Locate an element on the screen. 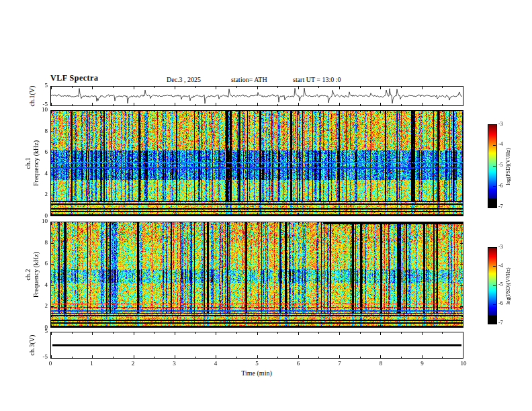 Image resolution: width=532 pixels, height=411 pixels. x-tick-label: 3 is located at coordinates (175, 364).